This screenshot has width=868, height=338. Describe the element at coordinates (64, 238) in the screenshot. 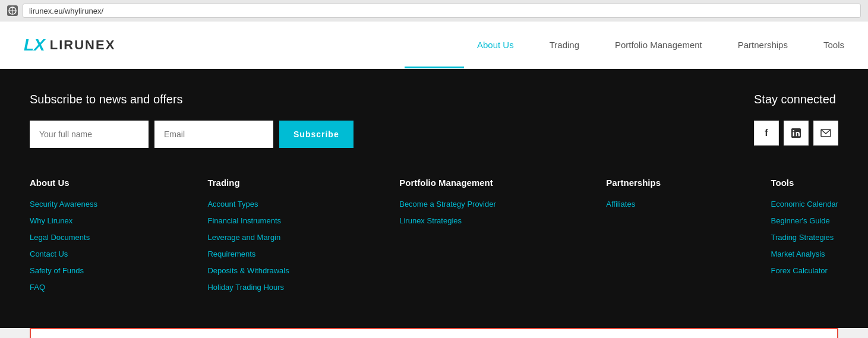

I see `footer-col-about: About Us Security Awareness Why Lirunex …` at that location.